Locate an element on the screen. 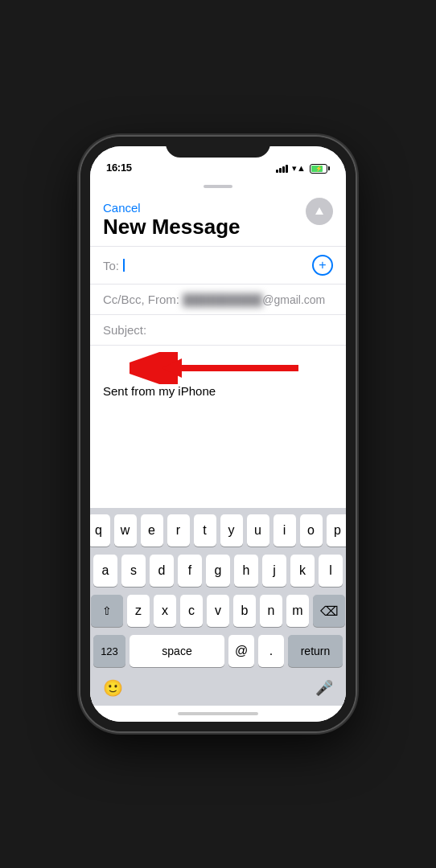 This screenshot has height=868, width=436. to-field-row: To: + is located at coordinates (218, 265).